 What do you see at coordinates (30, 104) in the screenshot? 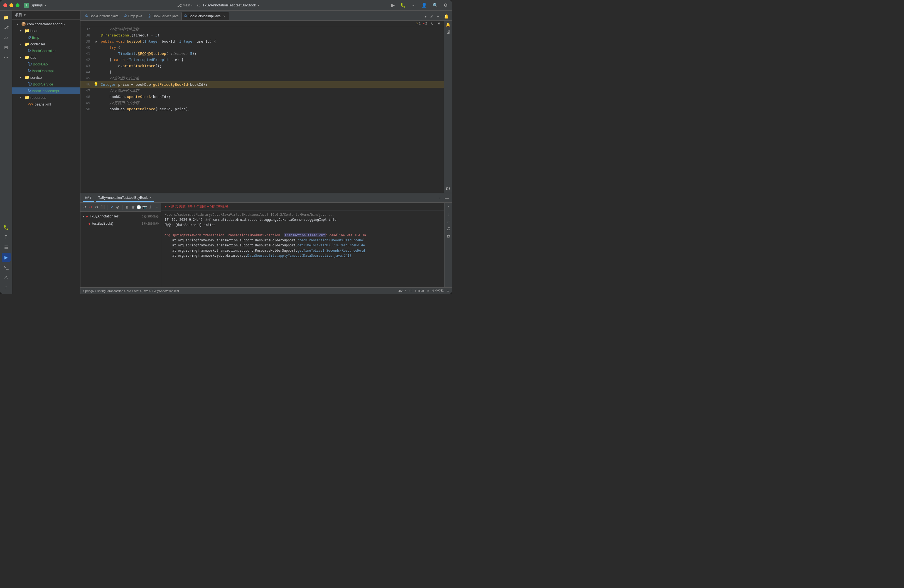
I see `xml-icon: </>` at bounding box center [30, 104].